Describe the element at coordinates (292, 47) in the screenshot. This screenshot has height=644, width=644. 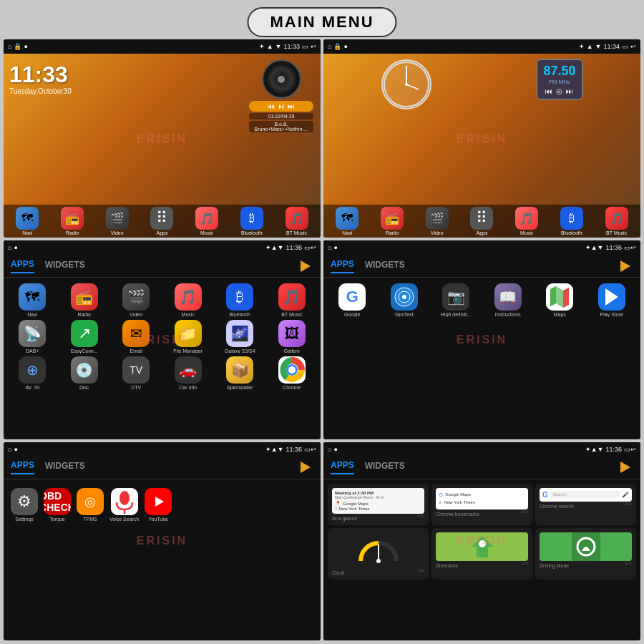
I see `status-time-1: 11:33` at that location.